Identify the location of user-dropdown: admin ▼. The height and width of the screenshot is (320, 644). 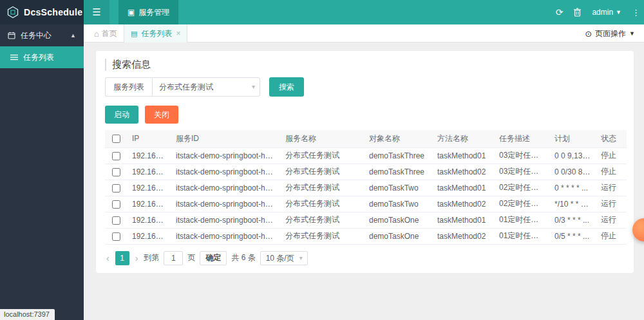
(607, 12).